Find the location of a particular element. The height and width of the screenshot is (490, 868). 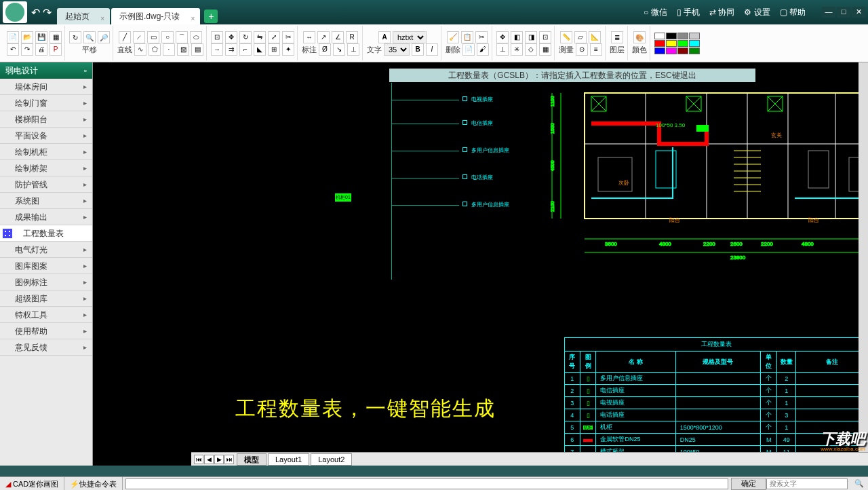

sidebar-item-equipment: 平面设备 is located at coordinates (46, 136).